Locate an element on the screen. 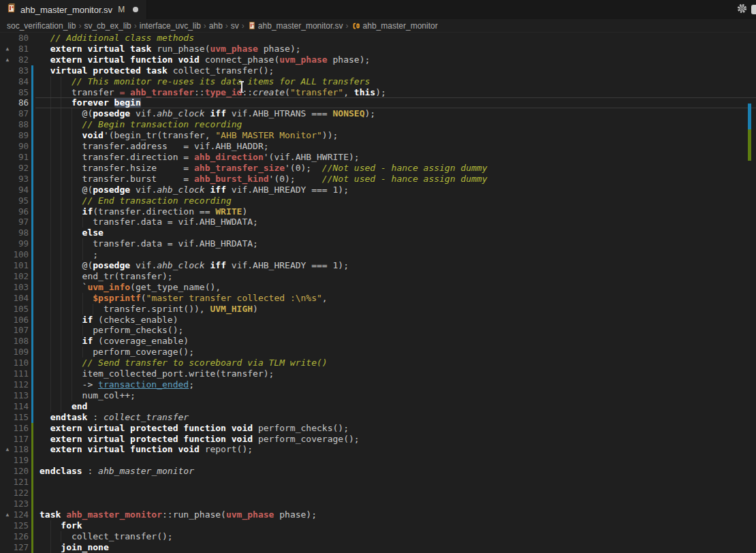  breadcrumb-item-sv_cb_ex_lib: sv_cb_ex_lib is located at coordinates (108, 26).